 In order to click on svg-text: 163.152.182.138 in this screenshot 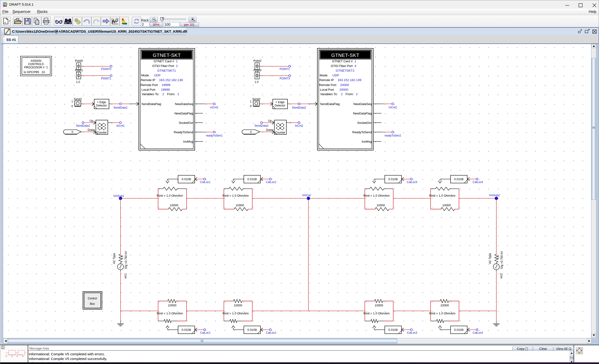, I will do `click(171, 80)`.